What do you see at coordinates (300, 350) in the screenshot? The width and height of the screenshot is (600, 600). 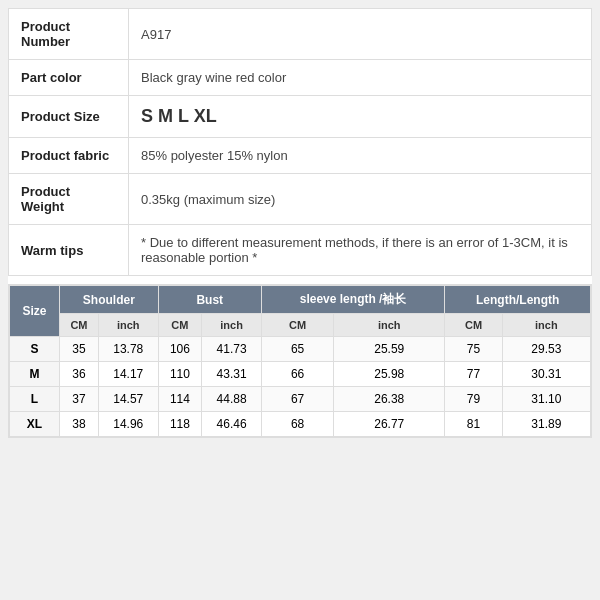 I see `size-row: S3513.7810641.736525.597529.53` at bounding box center [300, 350].